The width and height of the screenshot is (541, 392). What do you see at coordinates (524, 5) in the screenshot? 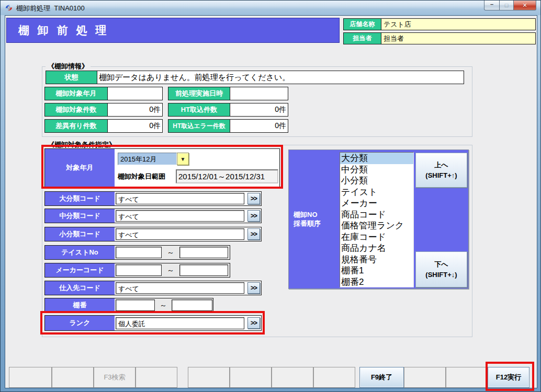
I see `close-icon: ✕` at bounding box center [524, 5].